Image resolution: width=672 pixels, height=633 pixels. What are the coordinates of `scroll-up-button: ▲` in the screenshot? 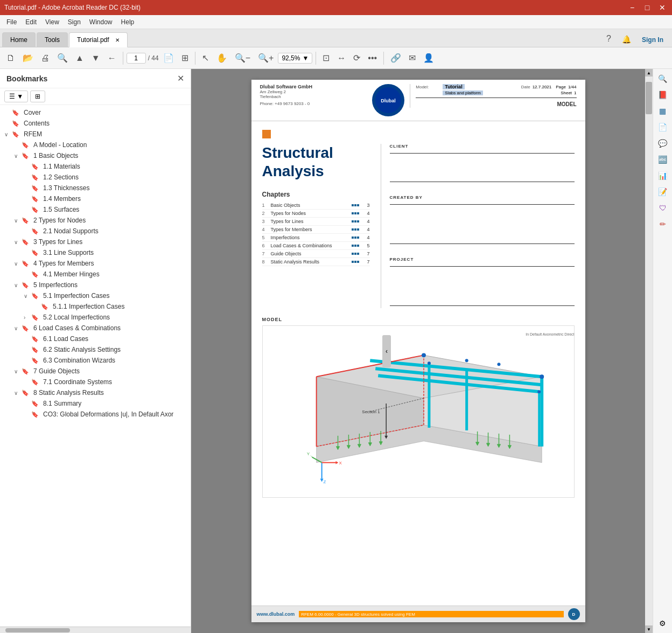 It's located at (649, 73).